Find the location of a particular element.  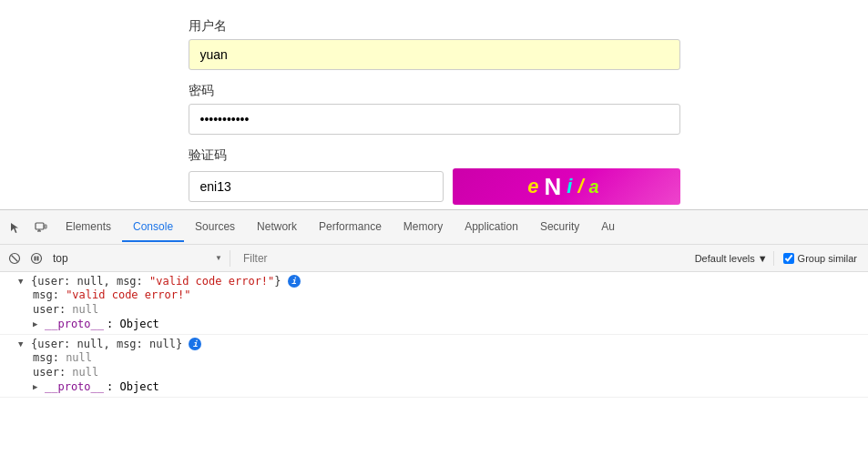

stop-icon is located at coordinates (36, 258).